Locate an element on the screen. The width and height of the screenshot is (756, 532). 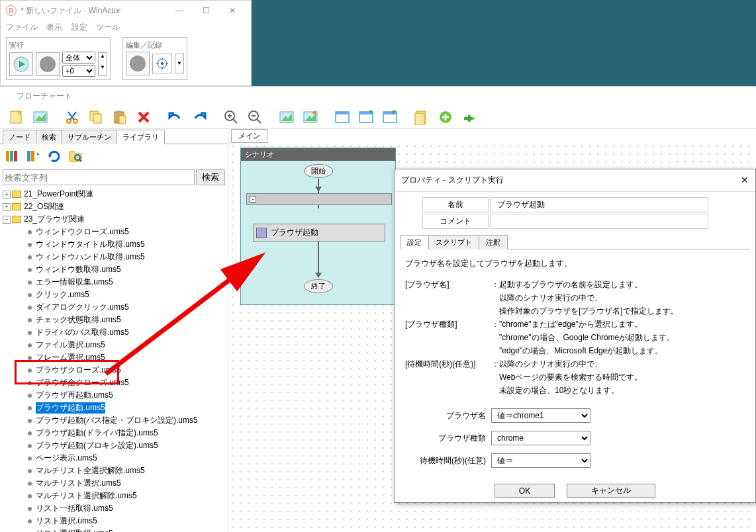
delete-icon is located at coordinates (144, 117).